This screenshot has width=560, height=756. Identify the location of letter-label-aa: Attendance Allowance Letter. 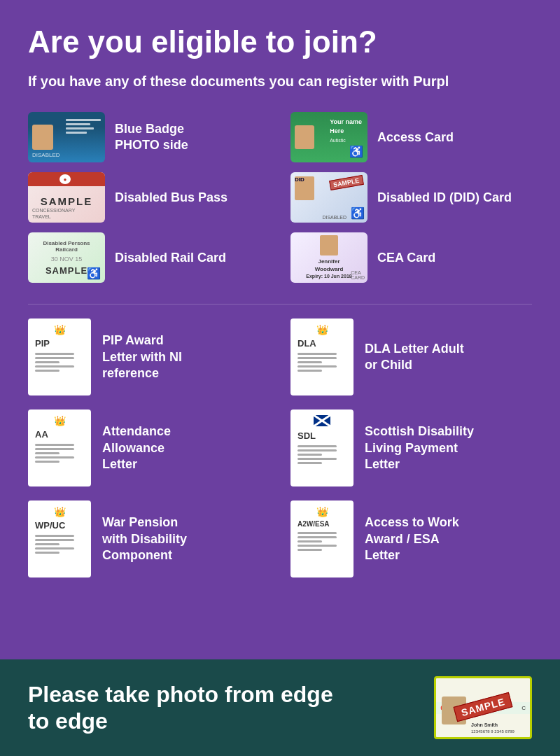
(136, 448).